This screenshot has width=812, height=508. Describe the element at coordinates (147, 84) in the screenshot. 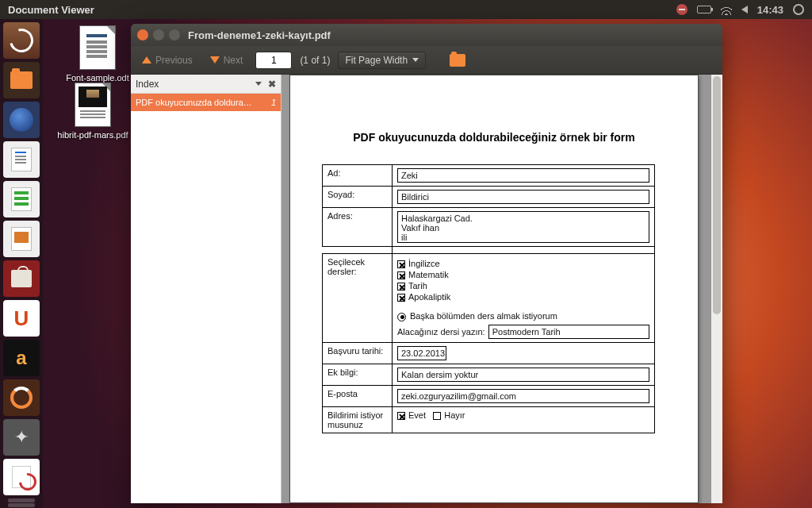

I see `sidebar-title: Index` at that location.